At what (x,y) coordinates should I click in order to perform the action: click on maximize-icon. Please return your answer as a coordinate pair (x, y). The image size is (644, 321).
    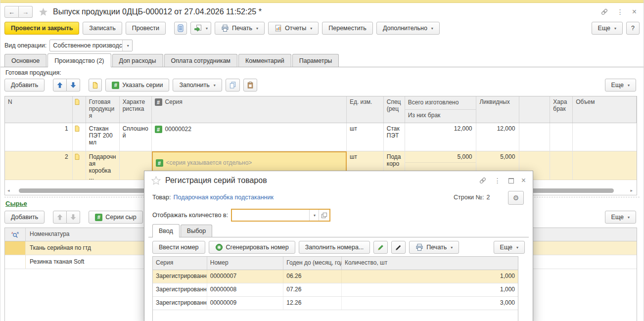
    Looking at the image, I should click on (511, 181).